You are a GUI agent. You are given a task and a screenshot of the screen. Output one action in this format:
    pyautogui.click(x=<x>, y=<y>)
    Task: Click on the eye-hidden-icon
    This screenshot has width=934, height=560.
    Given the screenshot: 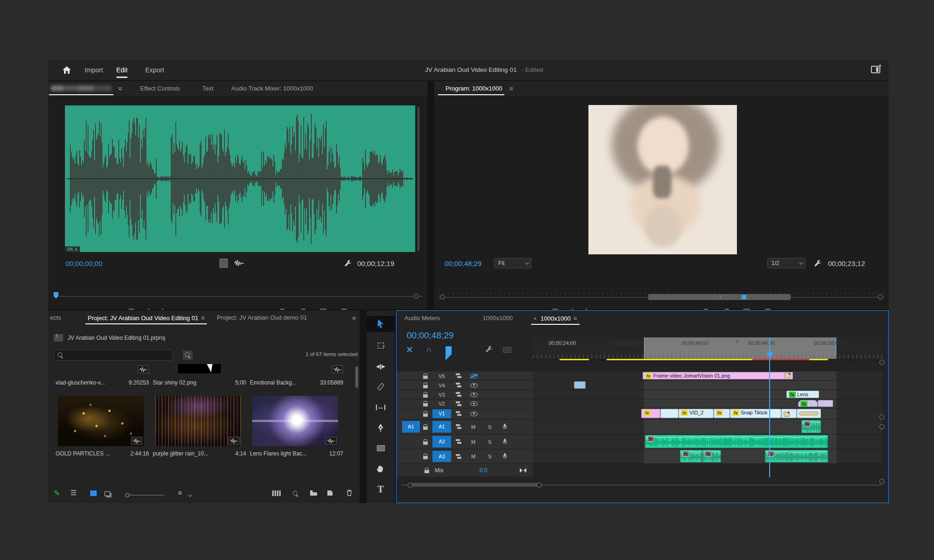 What is the action you would take?
    pyautogui.click(x=474, y=376)
    